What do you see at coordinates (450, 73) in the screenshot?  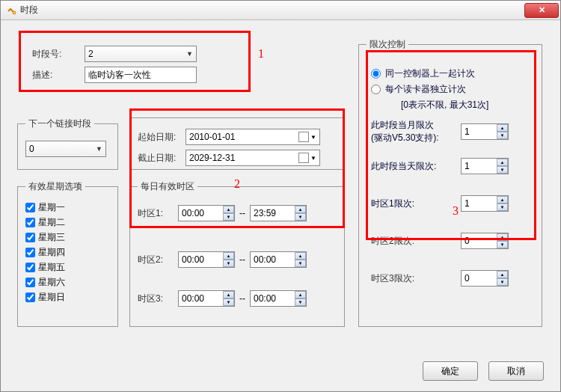 I see `limit-opt-same: 同一控制器上一起计次` at bounding box center [450, 73].